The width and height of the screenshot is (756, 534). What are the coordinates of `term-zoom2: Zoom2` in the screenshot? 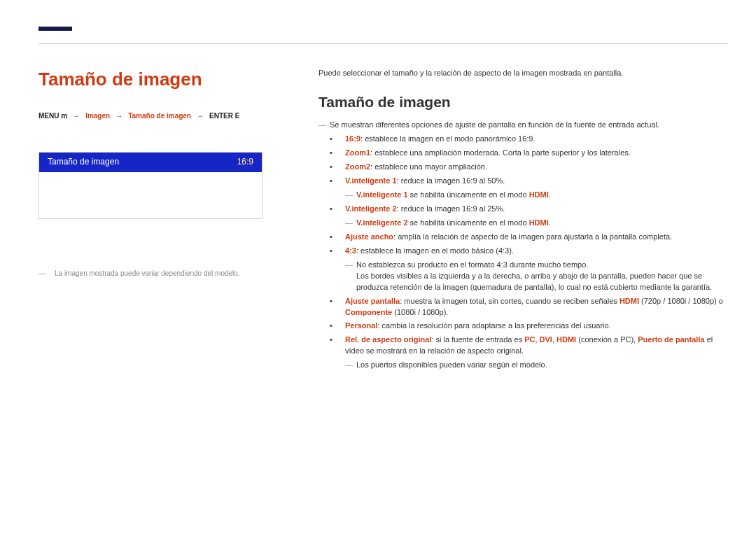 It's located at (358, 167).